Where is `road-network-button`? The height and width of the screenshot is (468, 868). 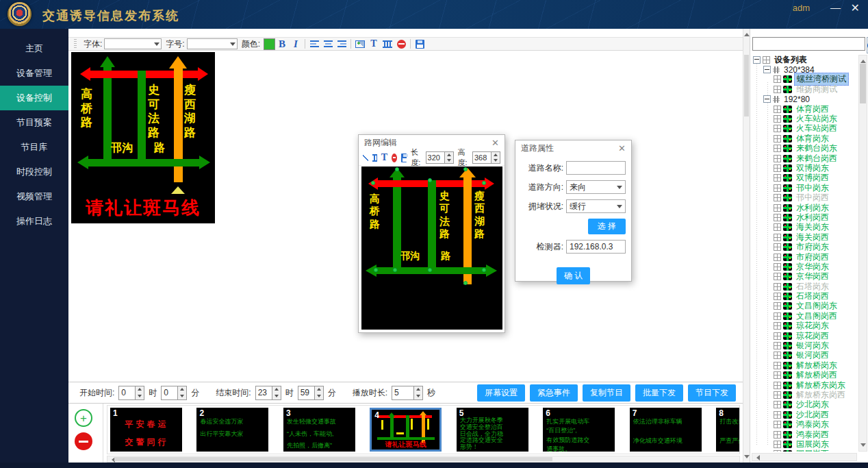 road-network-button is located at coordinates (387, 44).